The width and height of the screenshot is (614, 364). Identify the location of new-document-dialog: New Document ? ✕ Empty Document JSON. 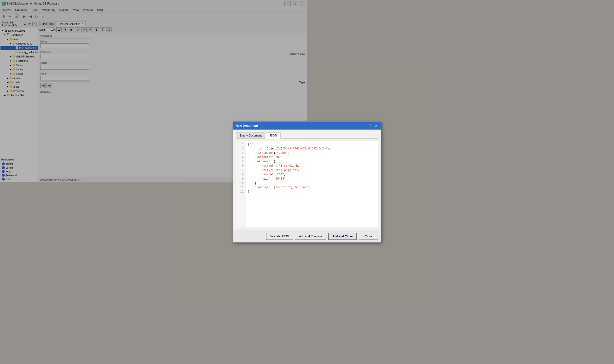
(270, 152).